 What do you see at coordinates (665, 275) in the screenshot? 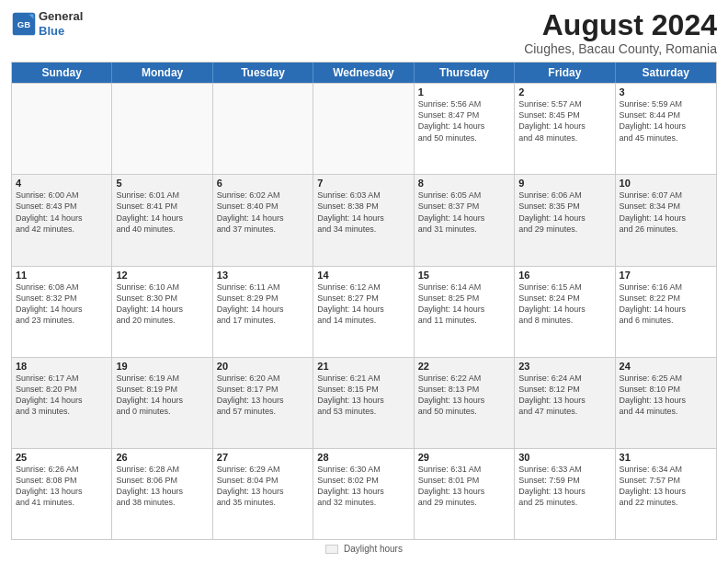
I see `day-number: 17` at bounding box center [665, 275].